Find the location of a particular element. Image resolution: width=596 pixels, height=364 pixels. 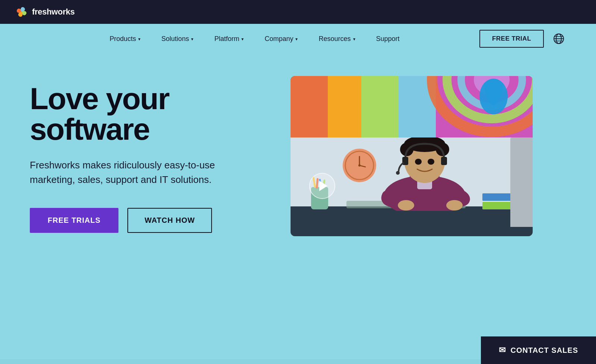

logo: freshworks is located at coordinates (45, 12).